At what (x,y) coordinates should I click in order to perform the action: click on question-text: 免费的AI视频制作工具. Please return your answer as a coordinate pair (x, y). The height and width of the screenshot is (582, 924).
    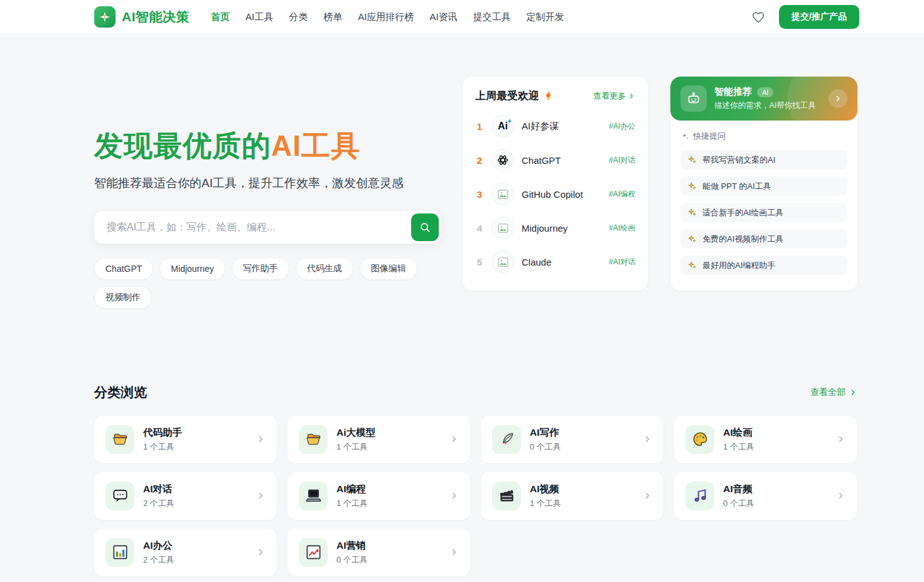
    Looking at the image, I should click on (743, 239).